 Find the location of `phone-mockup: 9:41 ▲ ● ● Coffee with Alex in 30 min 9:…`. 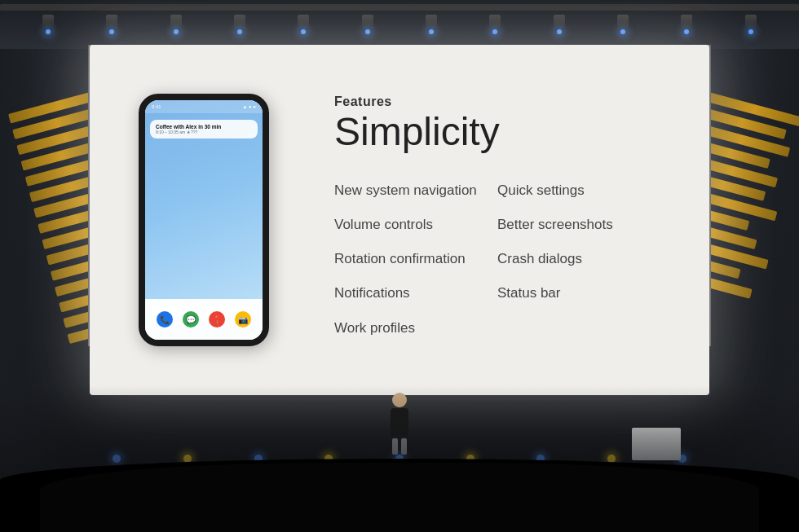

phone-mockup: 9:41 ▲ ● ● Coffee with Alex in 30 min 9:… is located at coordinates (204, 220).